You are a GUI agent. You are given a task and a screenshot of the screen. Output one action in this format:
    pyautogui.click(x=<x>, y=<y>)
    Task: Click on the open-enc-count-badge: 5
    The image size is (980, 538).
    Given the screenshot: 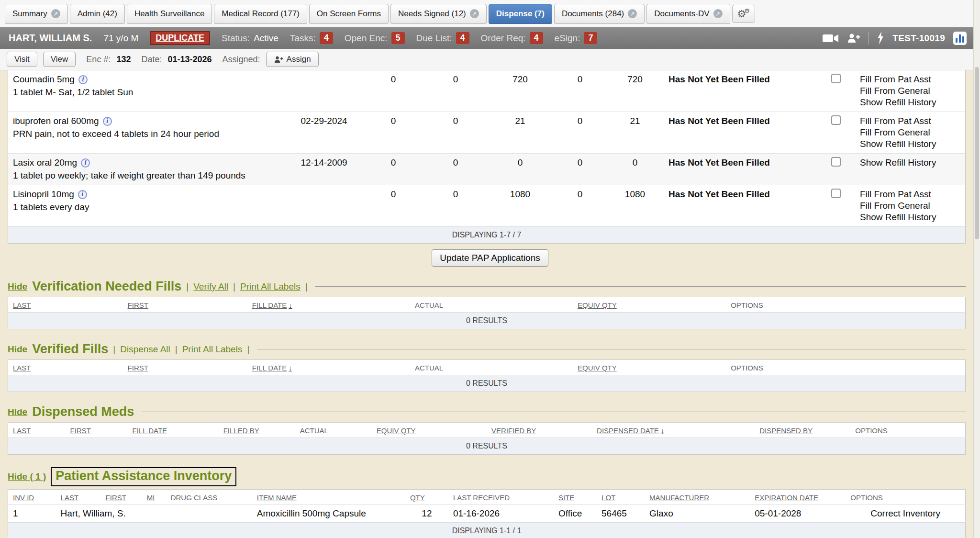 What is the action you would take?
    pyautogui.click(x=398, y=38)
    